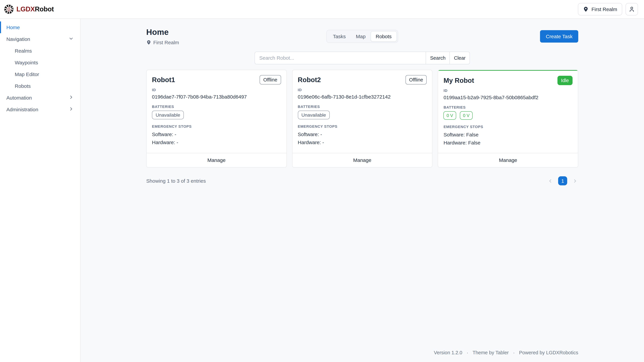 This screenshot has height=362, width=644. What do you see at coordinates (322, 9) in the screenshot?
I see `top-navbar: LG DX LGDXRobot First Realm` at bounding box center [322, 9].